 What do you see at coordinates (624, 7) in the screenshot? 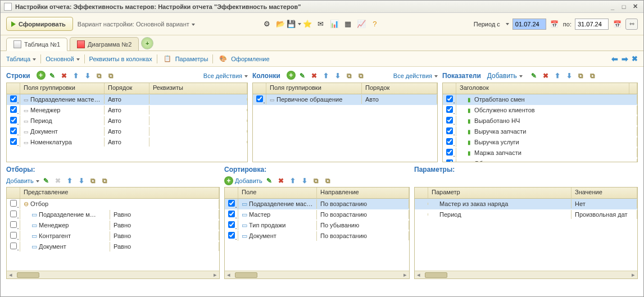
I see `maximize-button: □` at bounding box center [624, 7].